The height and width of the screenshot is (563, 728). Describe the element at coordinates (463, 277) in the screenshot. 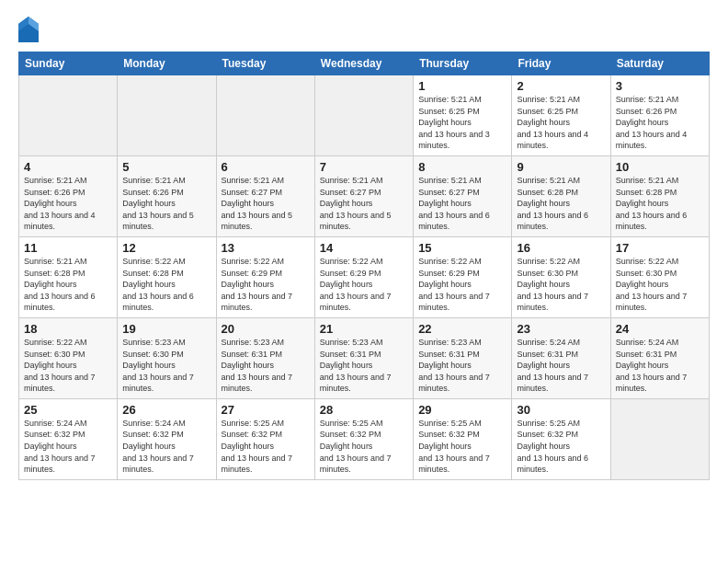

I see `calendar-cell: 15 Sunrise: 5:22 AMSunset: 6:29 PMDaylig…` at that location.